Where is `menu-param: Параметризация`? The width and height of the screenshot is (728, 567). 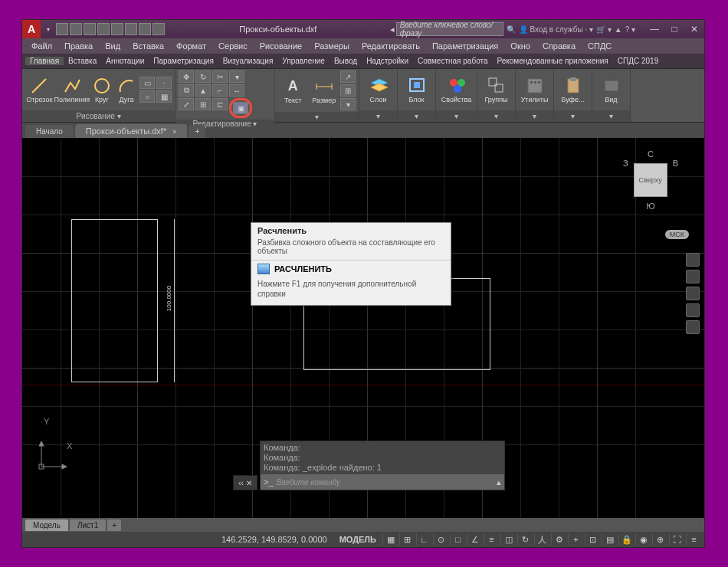
menu-param: Параметризация is located at coordinates (465, 46).